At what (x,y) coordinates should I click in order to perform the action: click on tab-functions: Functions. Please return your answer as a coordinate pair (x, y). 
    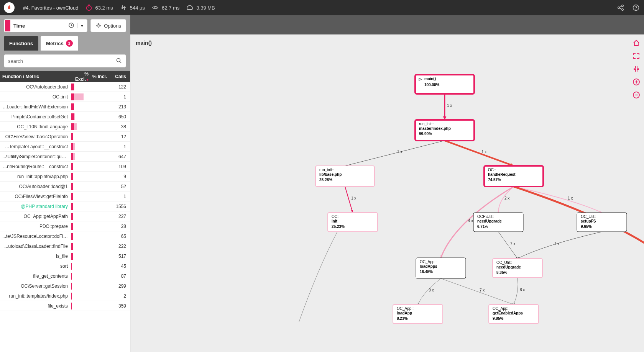
    Looking at the image, I should click on (21, 43).